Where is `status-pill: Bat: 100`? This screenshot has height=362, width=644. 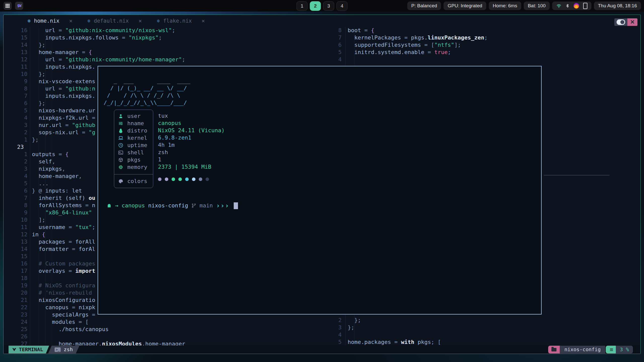
status-pill: Bat: 100 is located at coordinates (537, 6).